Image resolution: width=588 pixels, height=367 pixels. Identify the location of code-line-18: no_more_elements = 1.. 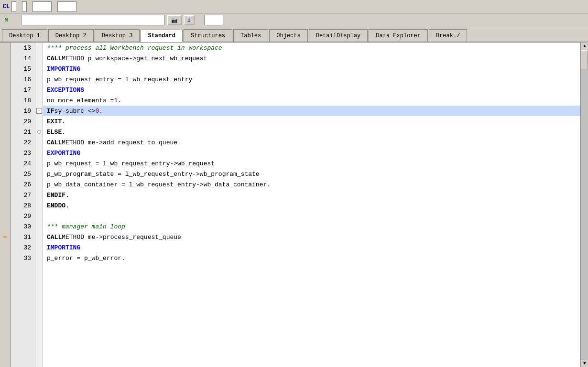
(312, 100).